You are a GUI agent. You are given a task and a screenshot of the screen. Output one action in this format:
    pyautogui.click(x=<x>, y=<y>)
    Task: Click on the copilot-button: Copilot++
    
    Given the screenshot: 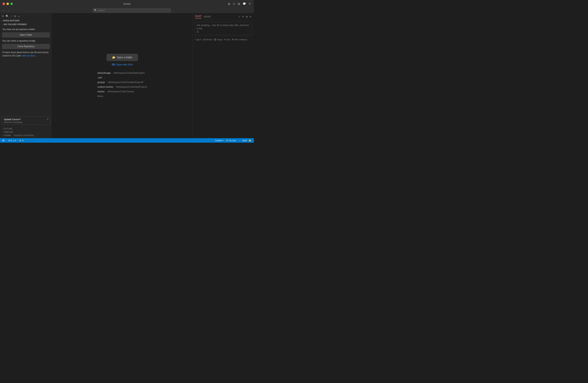 What is the action you would take?
    pyautogui.click(x=219, y=141)
    